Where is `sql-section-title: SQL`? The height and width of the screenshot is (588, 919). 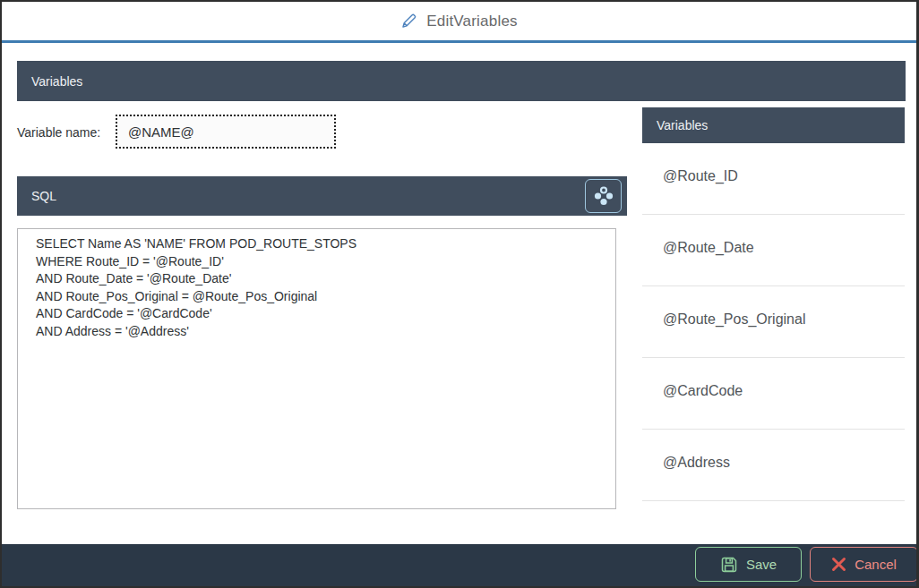 sql-section-title: SQL is located at coordinates (44, 196).